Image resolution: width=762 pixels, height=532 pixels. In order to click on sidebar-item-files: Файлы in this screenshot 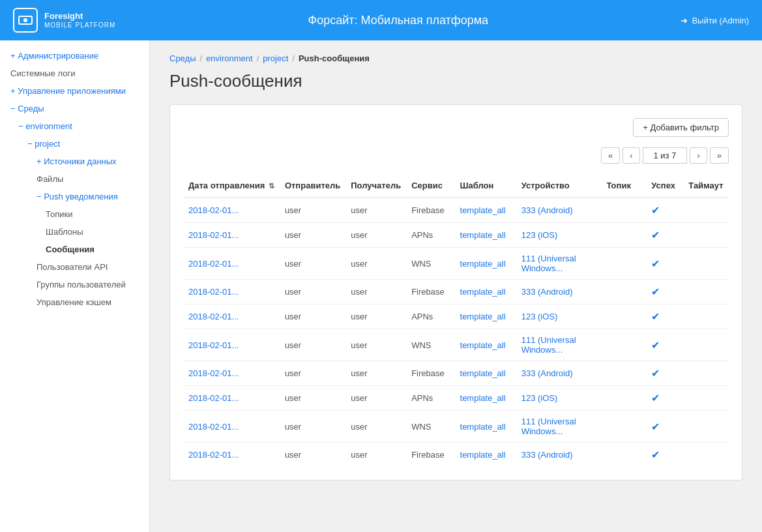, I will do `click(74, 179)`.